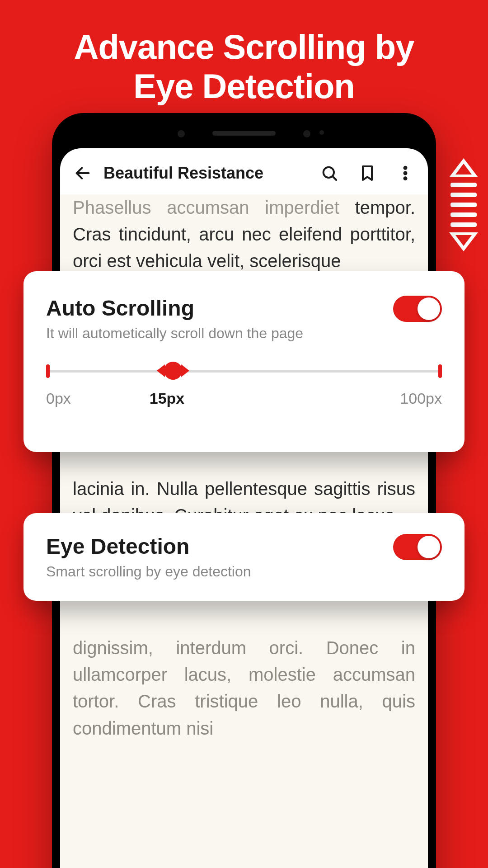 The width and height of the screenshot is (488, 868). I want to click on auto-scrolling-toggle, so click(418, 309).